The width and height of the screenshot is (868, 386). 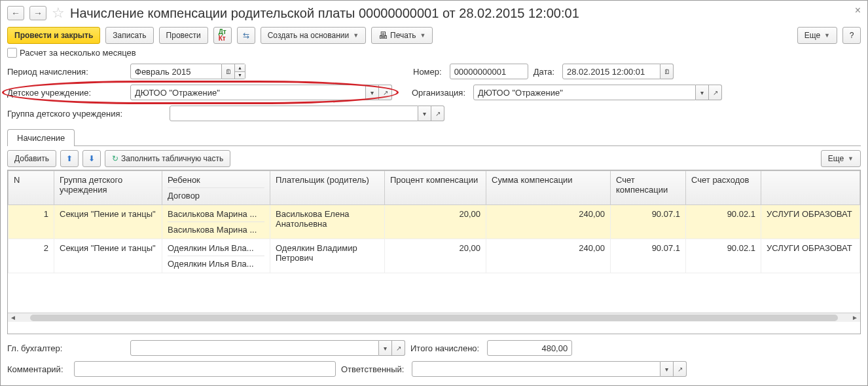 I want to click on col-n: N, so click(x=31, y=188).